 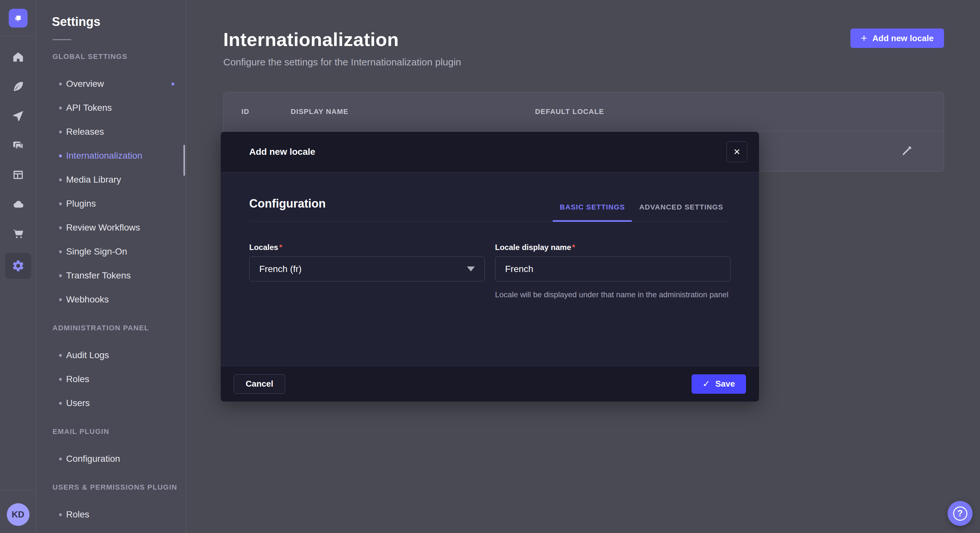 I want to click on edit-locale-button, so click(x=907, y=151).